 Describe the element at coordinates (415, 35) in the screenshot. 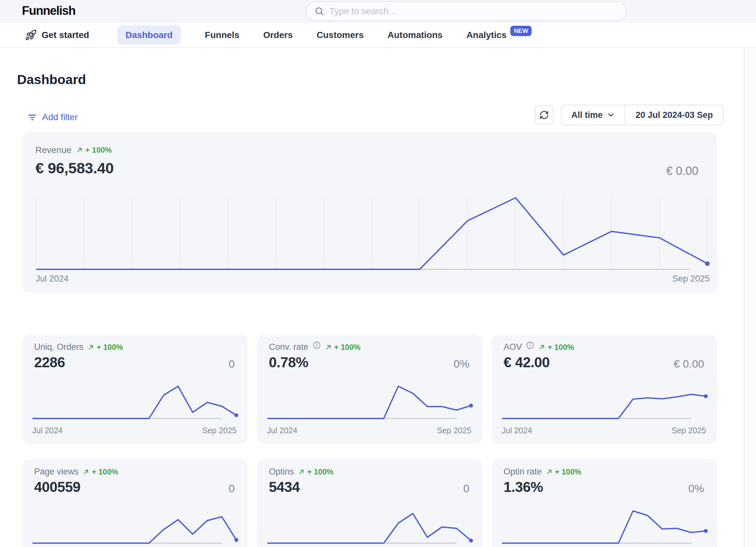

I see `nav-item-automations: Automations` at that location.